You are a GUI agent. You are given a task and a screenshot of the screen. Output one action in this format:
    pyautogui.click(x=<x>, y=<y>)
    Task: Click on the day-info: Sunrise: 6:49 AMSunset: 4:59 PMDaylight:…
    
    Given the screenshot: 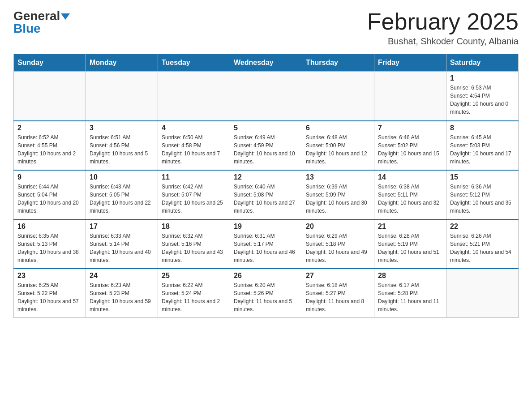 What is the action you would take?
    pyautogui.click(x=266, y=150)
    